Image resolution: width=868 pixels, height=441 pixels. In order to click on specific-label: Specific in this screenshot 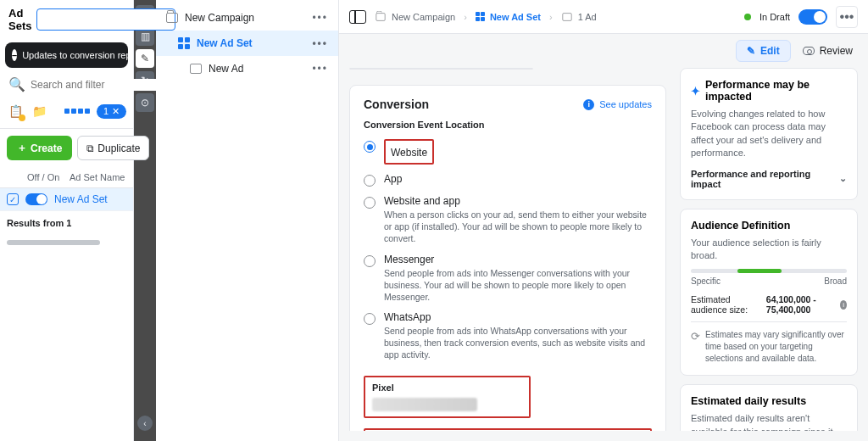, I will do `click(705, 282)`.